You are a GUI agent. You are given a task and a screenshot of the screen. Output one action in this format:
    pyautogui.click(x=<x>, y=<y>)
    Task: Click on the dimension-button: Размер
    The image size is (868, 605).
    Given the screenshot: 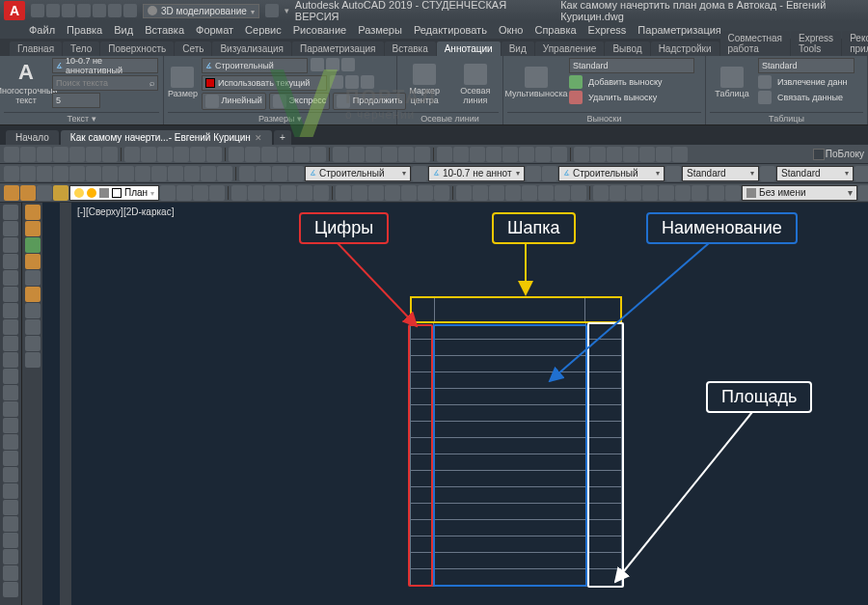 What is the action you would take?
    pyautogui.click(x=183, y=83)
    